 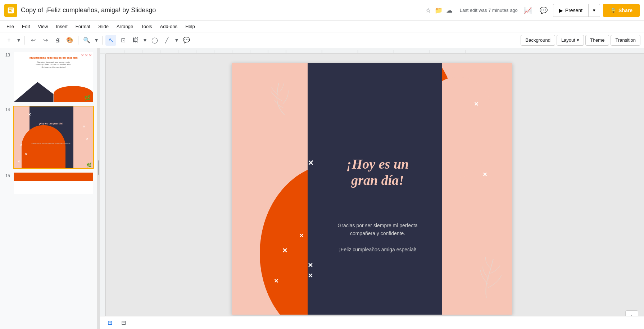 What do you see at coordinates (70, 40) in the screenshot?
I see `paint-format-button: 🎨` at bounding box center [70, 40].